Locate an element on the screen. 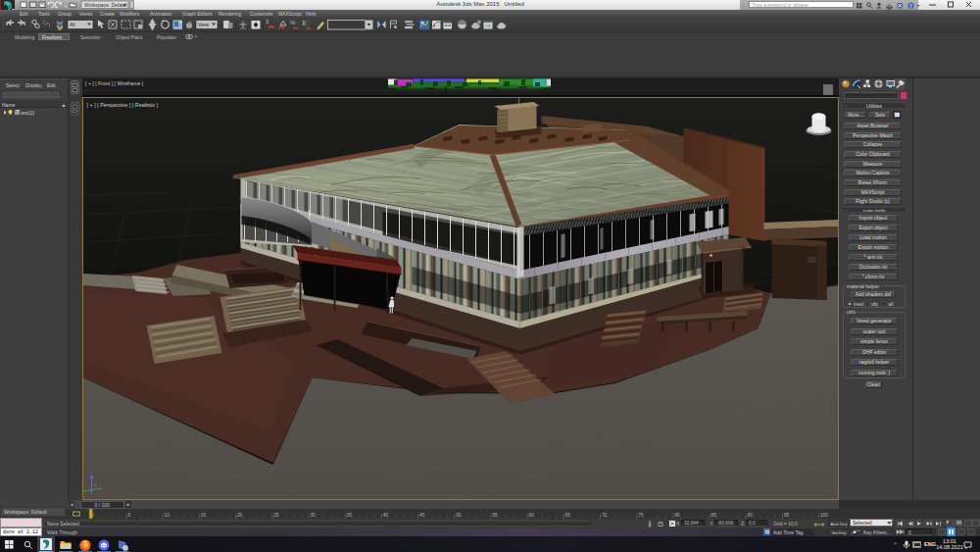 Image resolution: width=980 pixels, height=552 pixels. svg-text: 85 is located at coordinates (714, 516).